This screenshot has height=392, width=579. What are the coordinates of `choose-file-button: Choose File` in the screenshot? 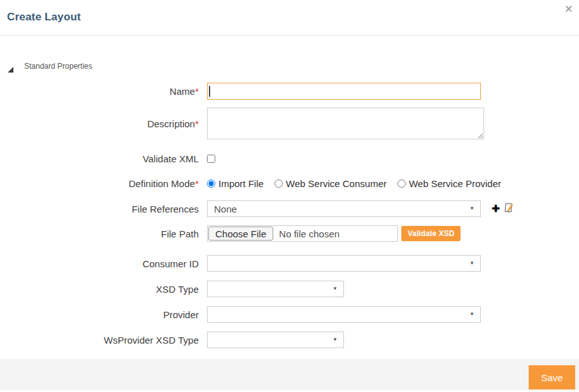 It's located at (241, 234).